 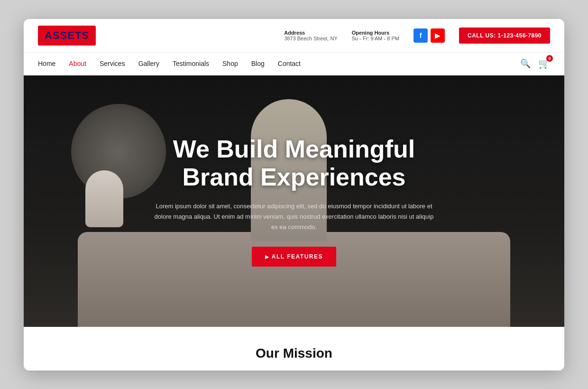 What do you see at coordinates (230, 64) in the screenshot?
I see `nav-item-shop: Shop` at bounding box center [230, 64].